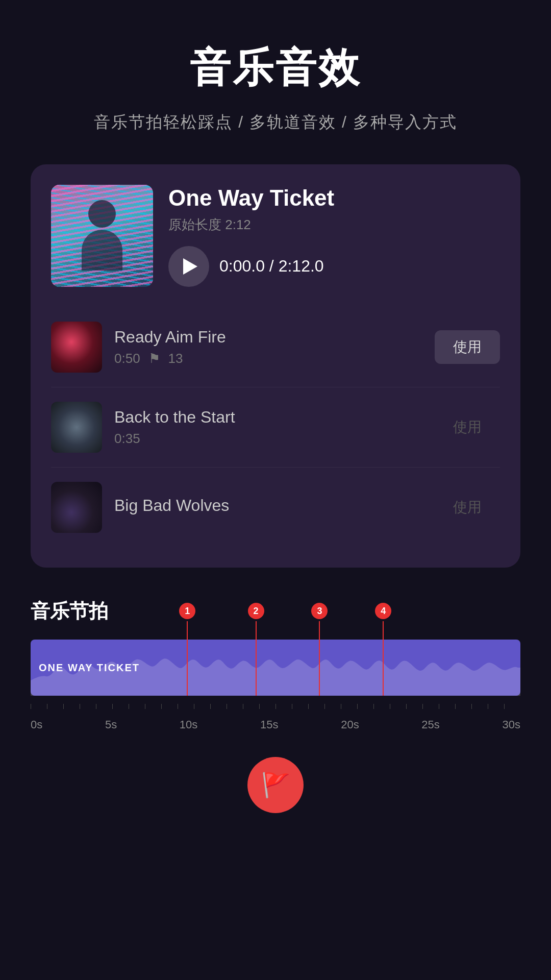 This screenshot has width=551, height=980. Describe the element at coordinates (276, 785) in the screenshot. I see `fab-flag-button: 🚩` at that location.